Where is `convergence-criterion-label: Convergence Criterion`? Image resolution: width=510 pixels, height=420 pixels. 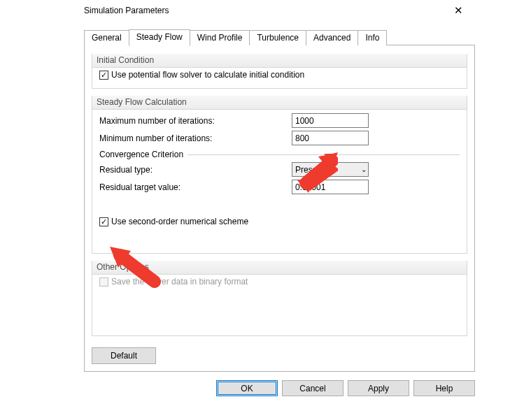 convergence-criterion-label: Convergence Criterion is located at coordinates (141, 154).